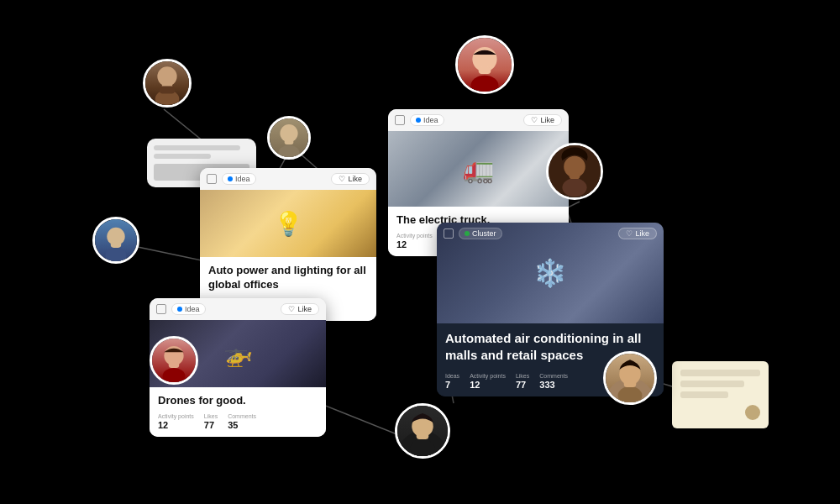 Image resolution: width=840 pixels, height=504 pixels. I want to click on bearded-man-face, so click(167, 83).